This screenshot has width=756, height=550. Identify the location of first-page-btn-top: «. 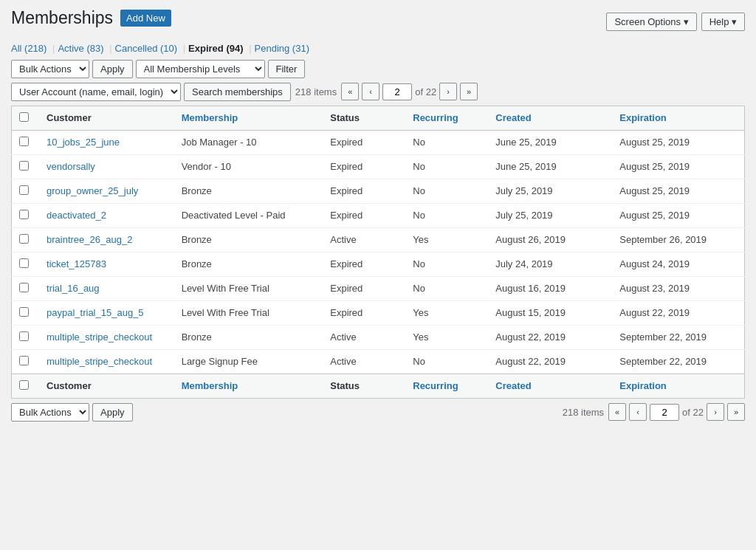
(350, 92).